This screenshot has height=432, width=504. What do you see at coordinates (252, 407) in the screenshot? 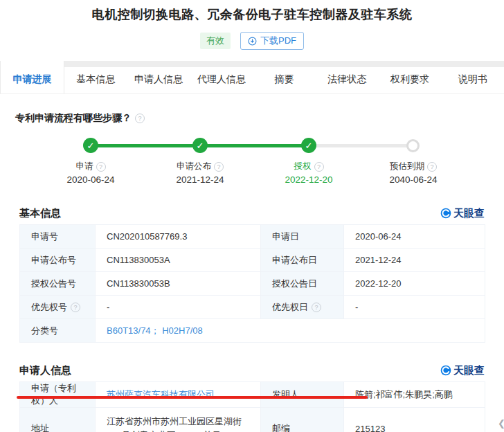
I see `applicant-info-table: 申请（专利权）人 苏州萨克汽车科技有限公司 发明人 陈箭;祁富伟;朱鹏昊;高鹏 …` at bounding box center [252, 407].